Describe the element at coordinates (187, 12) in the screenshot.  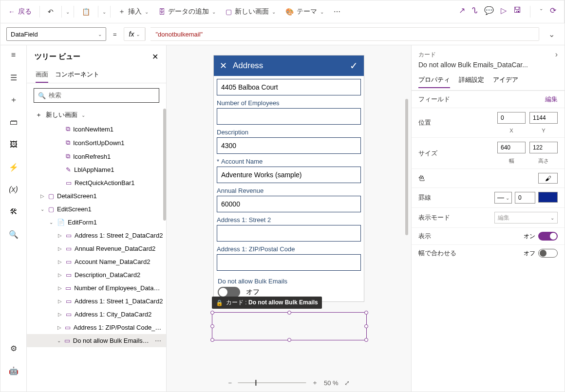
I see `add-data-button: 🗄 データの追加 ⌄` at that location.